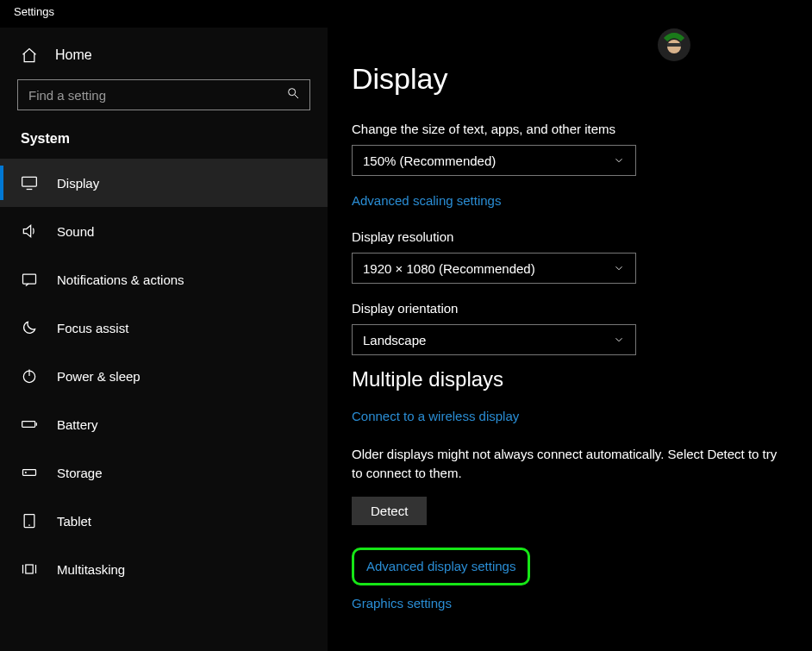  Describe the element at coordinates (164, 473) in the screenshot. I see `sidebar-item-storage: Storage` at that location.